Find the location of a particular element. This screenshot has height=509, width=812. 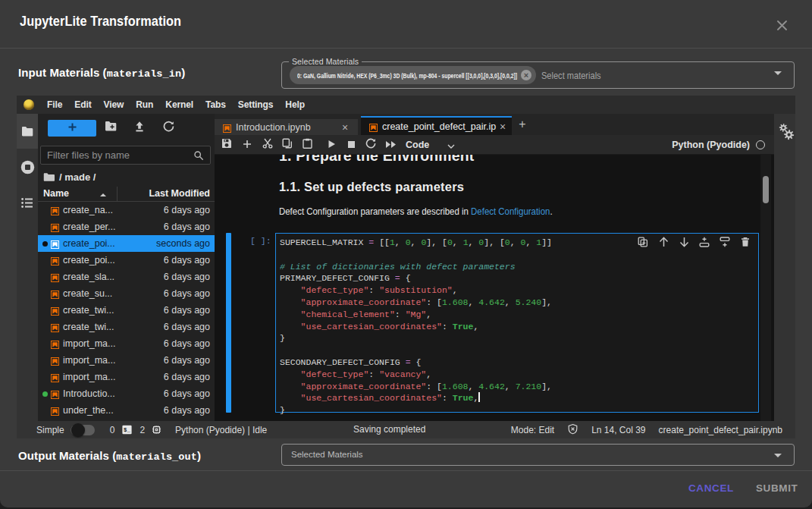

menu-view: View is located at coordinates (114, 105).